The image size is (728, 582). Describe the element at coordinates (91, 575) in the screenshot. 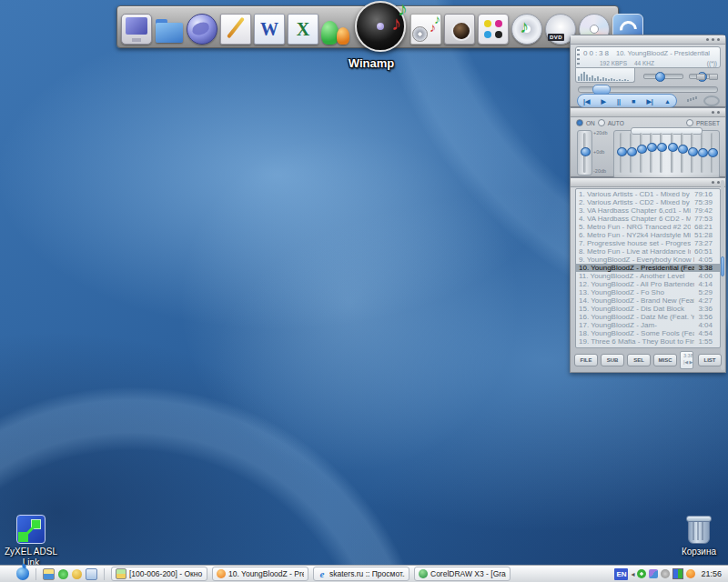

I see `quicklaunch-window-icon` at that location.